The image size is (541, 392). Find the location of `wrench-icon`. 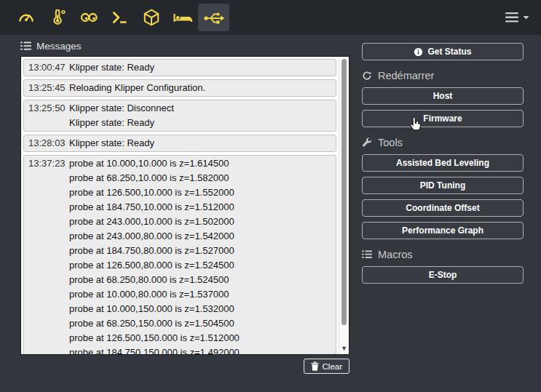

wrench-icon is located at coordinates (367, 143).